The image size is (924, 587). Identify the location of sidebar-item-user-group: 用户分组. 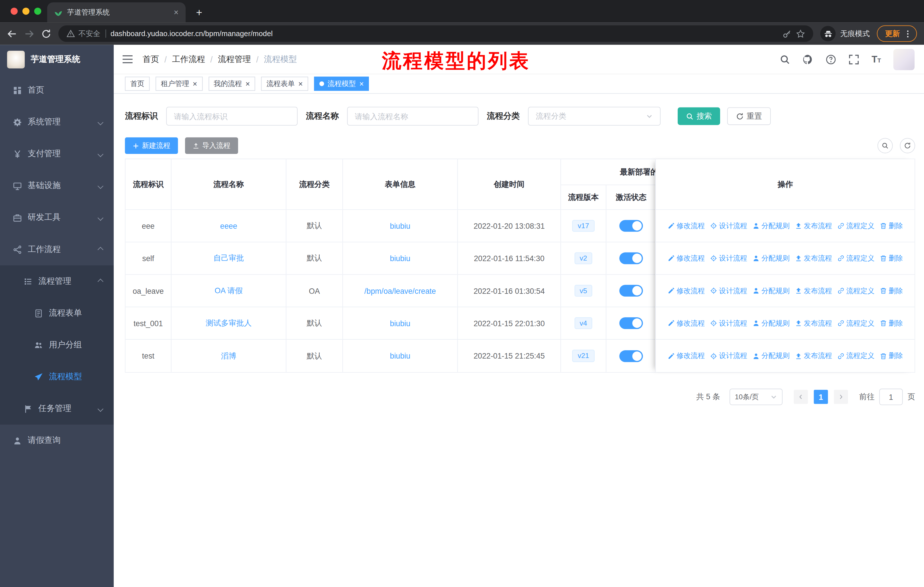
(57, 345).